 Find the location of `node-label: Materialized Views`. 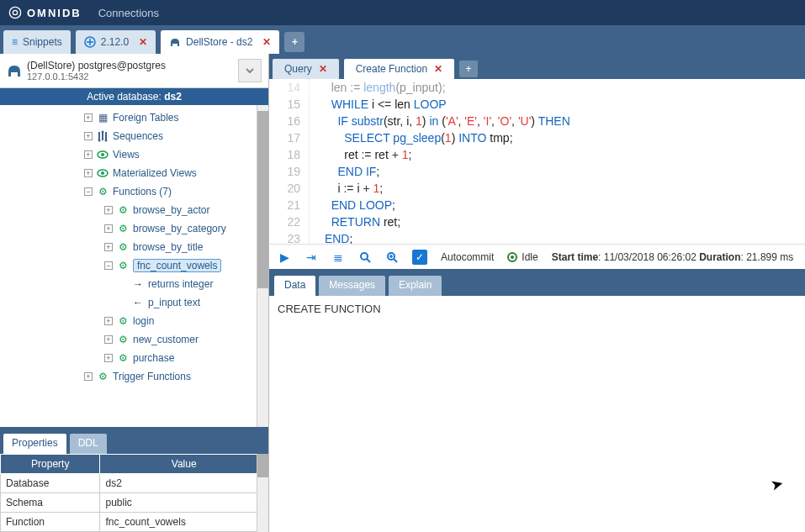

node-label: Materialized Views is located at coordinates (155, 173).